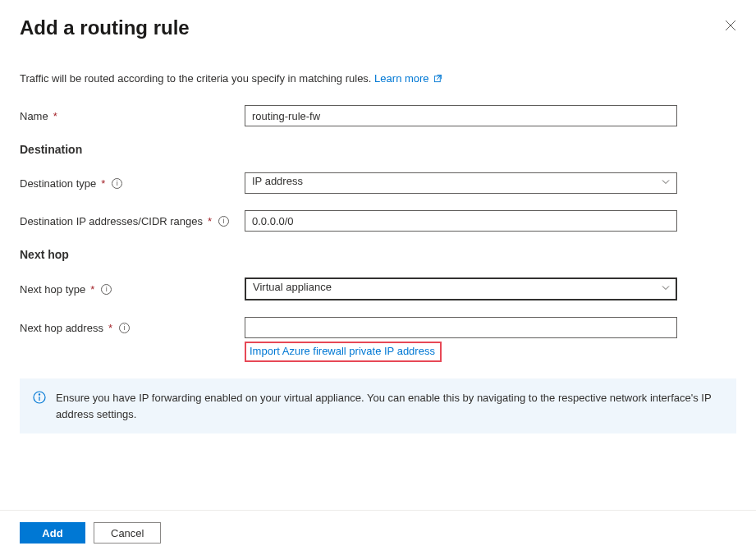 This screenshot has height=555, width=756. Describe the element at coordinates (731, 25) in the screenshot. I see `close-icon` at that location.